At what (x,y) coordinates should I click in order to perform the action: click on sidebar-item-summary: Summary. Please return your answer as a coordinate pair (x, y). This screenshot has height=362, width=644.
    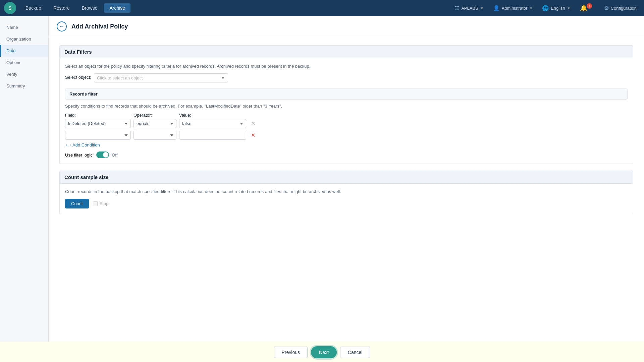
    Looking at the image, I should click on (24, 86).